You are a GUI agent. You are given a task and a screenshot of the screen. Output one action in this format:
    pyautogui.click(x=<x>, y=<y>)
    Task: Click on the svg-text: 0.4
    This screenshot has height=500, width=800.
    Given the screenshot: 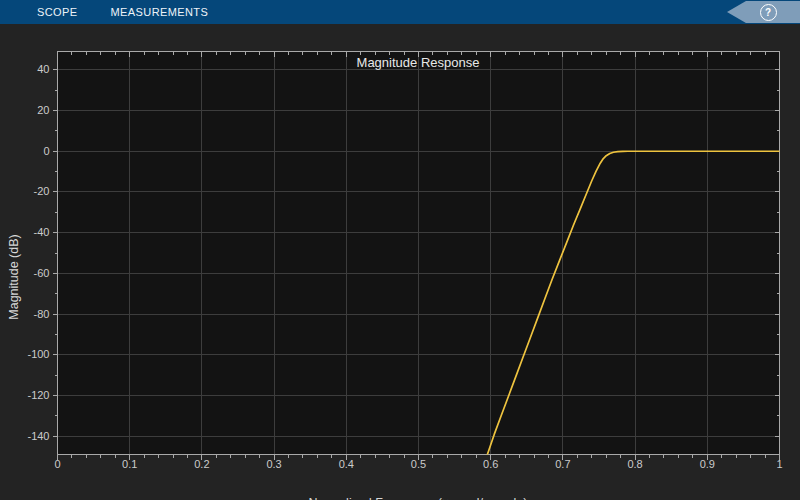 What is the action you would take?
    pyautogui.click(x=346, y=464)
    